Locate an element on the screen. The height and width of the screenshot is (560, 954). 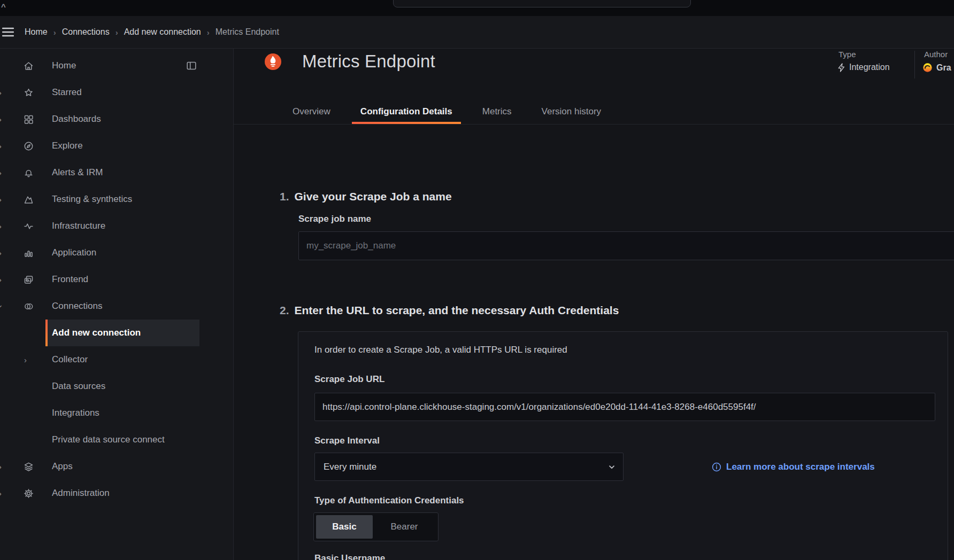
sidebar-item-label: Data sources is located at coordinates (79, 386).